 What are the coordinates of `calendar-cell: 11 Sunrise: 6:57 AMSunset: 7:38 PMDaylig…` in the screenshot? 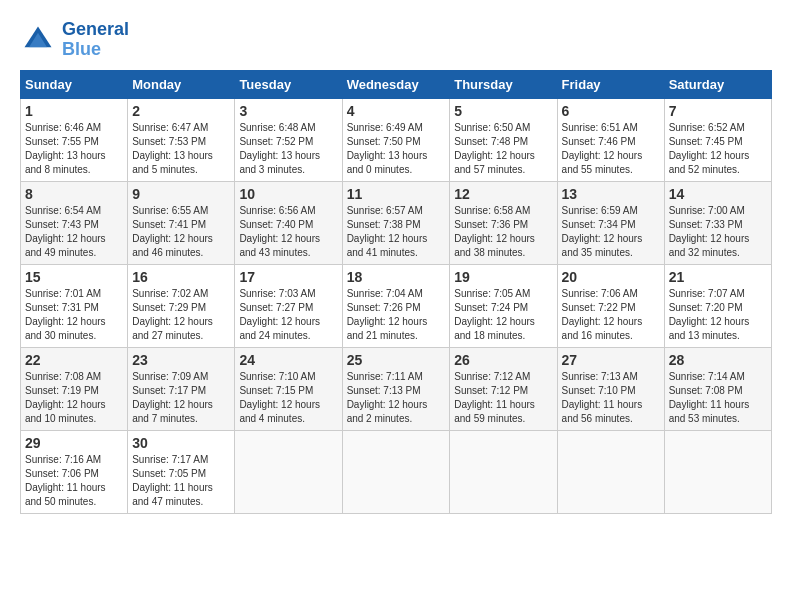 It's located at (396, 222).